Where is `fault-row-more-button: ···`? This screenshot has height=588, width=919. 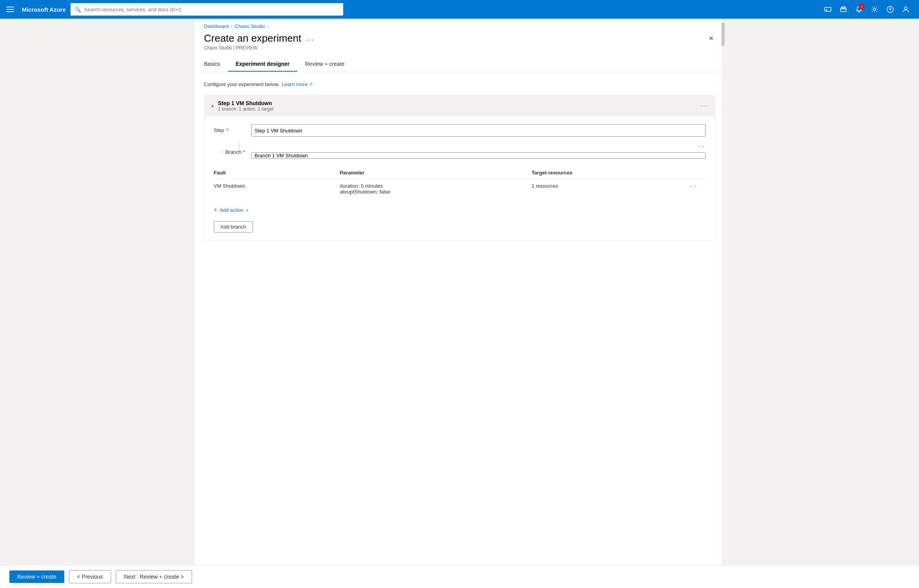 fault-row-more-button: ··· is located at coordinates (693, 186).